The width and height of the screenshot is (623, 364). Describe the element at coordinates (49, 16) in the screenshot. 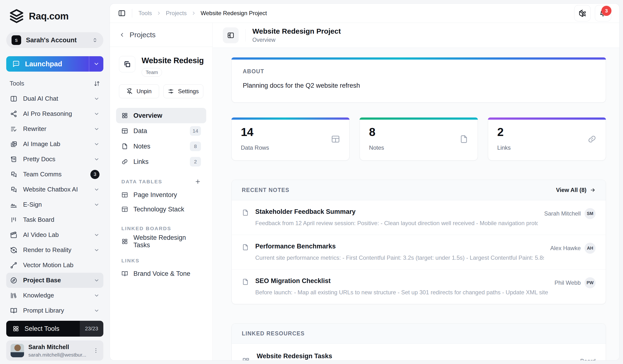

I see `brand-name: Raq.com` at that location.